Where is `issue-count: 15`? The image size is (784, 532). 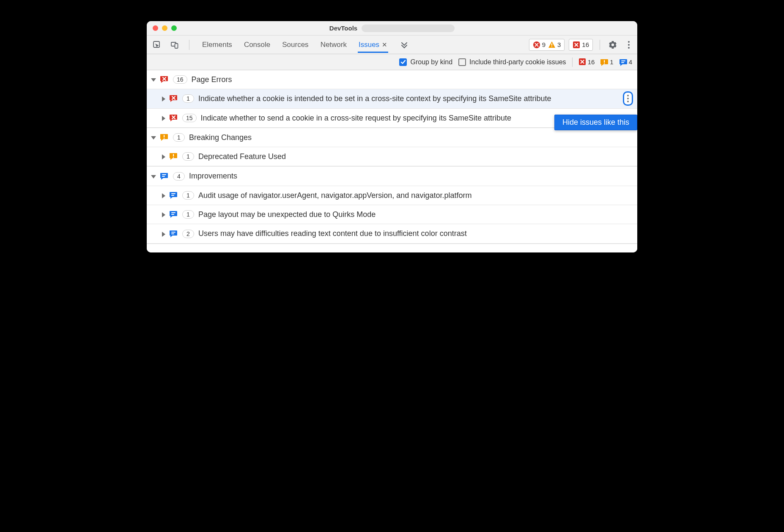
issue-count: 15 is located at coordinates (189, 118).